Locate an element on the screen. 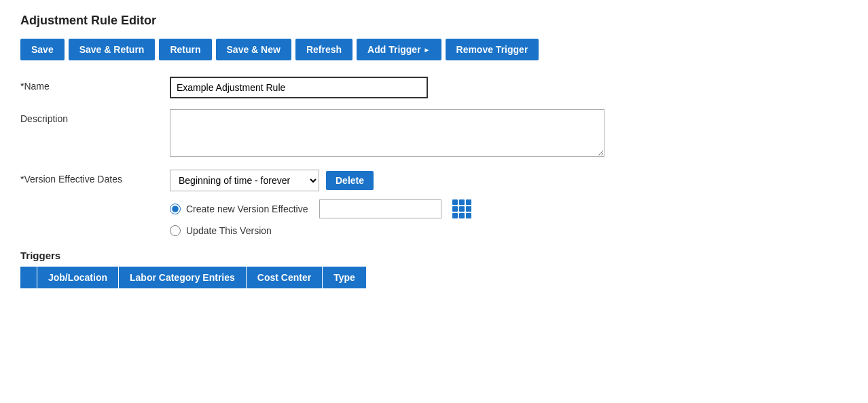 The width and height of the screenshot is (868, 403). add-trigger-label: Add Trigger is located at coordinates (394, 50).